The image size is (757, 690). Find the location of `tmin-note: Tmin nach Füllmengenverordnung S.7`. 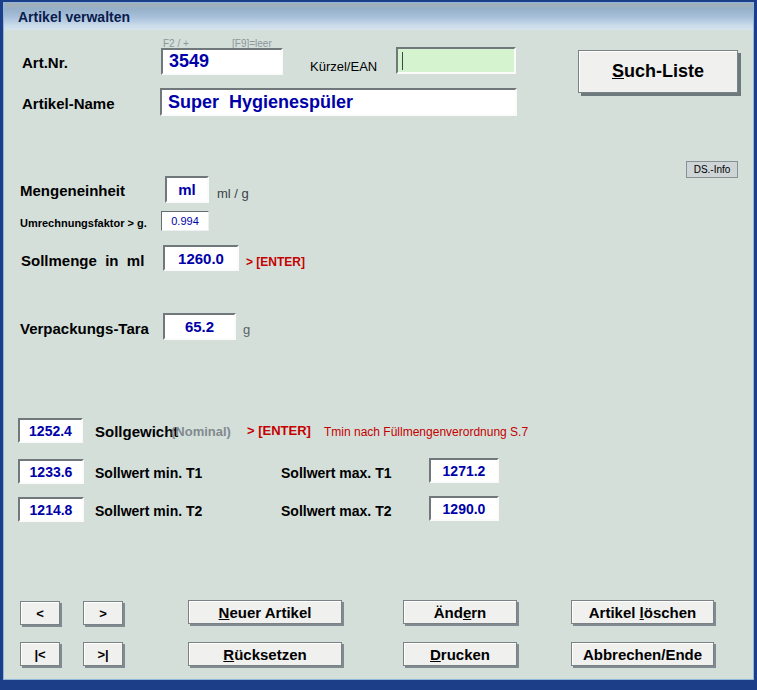

tmin-note: Tmin nach Füllmengenverordnung S.7 is located at coordinates (426, 432).